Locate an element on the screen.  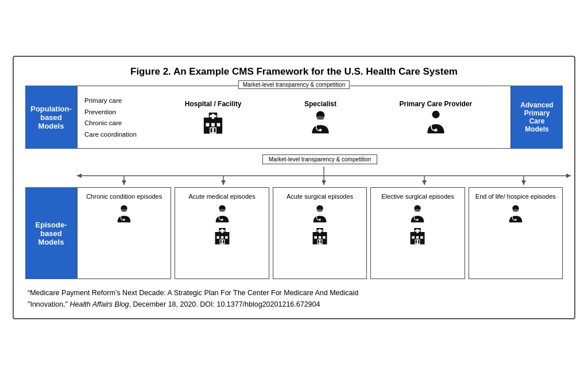
episode-elective-surgical: Elective surgical episodes is located at coordinates (417, 233).